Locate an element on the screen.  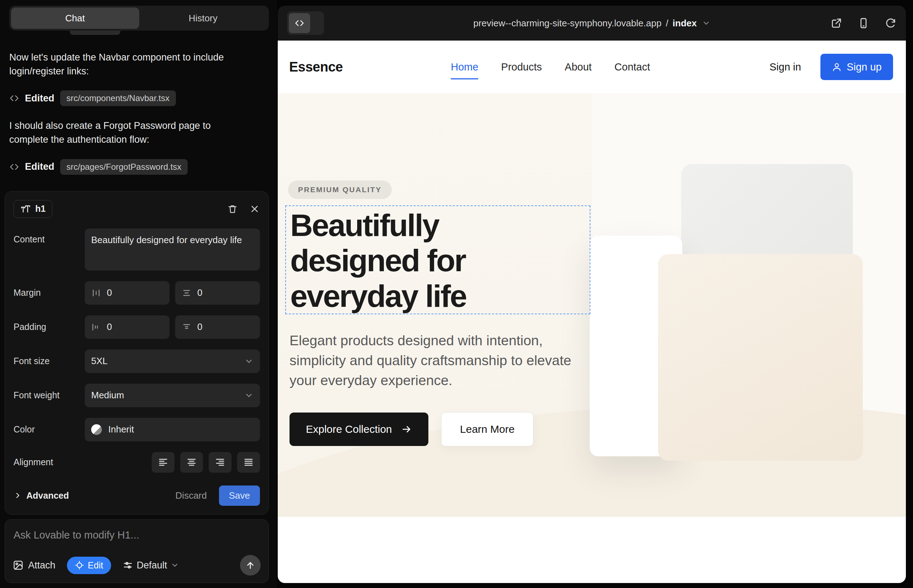
discard-button: Discard is located at coordinates (191, 496).